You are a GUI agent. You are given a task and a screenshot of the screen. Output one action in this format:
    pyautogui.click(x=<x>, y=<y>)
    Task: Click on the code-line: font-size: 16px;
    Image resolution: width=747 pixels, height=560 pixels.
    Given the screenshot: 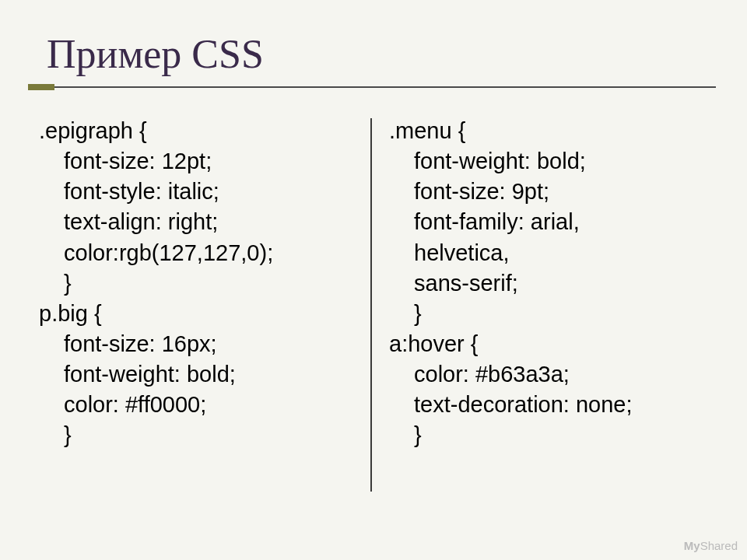 What is the action you would take?
    pyautogui.click(x=198, y=344)
    